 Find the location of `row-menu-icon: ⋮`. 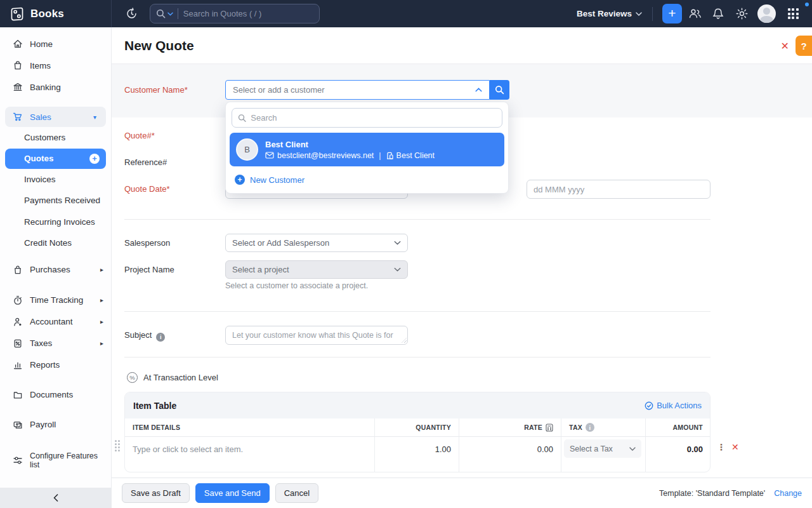

row-menu-icon: ⋮ is located at coordinates (721, 447).